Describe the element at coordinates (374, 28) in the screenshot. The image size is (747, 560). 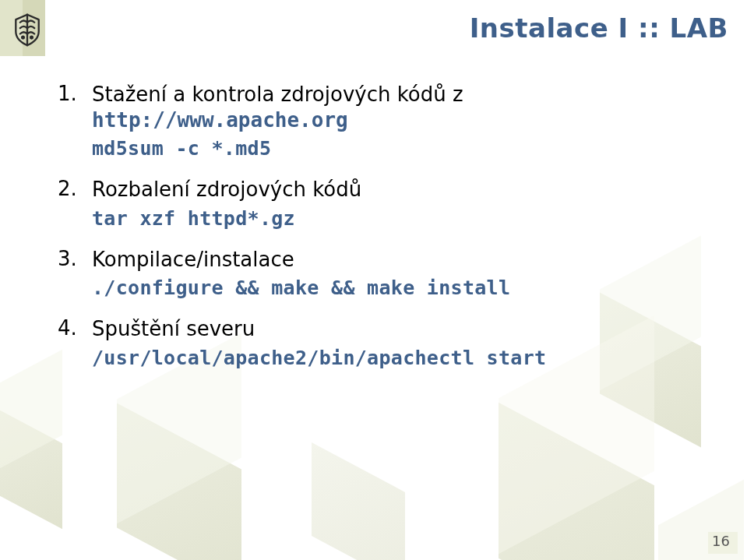
I see `slide-header: Instalace I :: LAB` at that location.